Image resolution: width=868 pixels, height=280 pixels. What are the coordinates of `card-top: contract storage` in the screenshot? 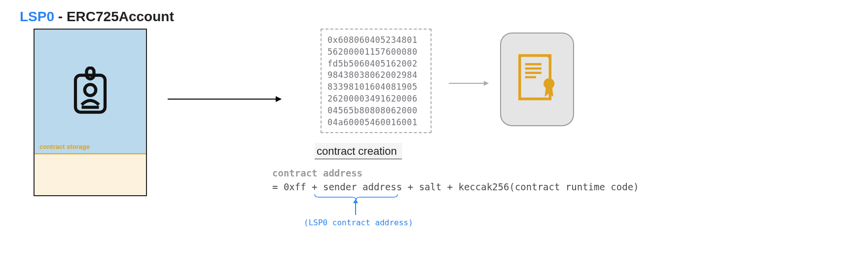 It's located at (90, 92).